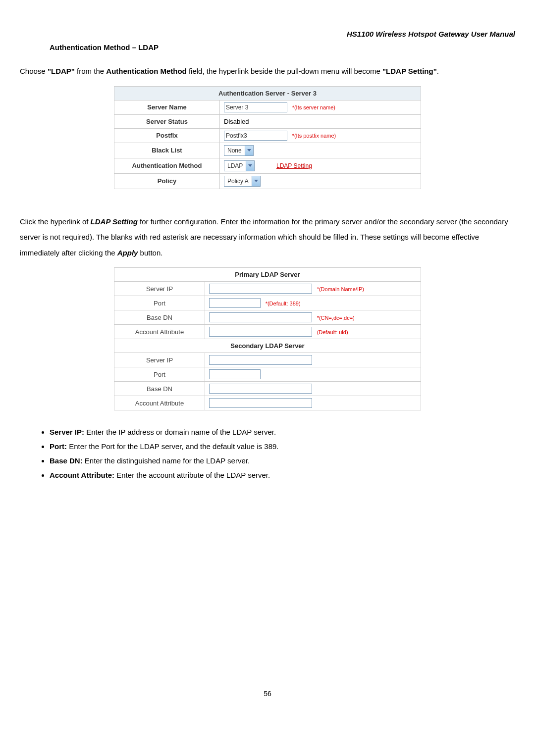 The image size is (535, 756). Describe the element at coordinates (261, 403) in the screenshot. I see `secondary-account-attr-input` at that location.